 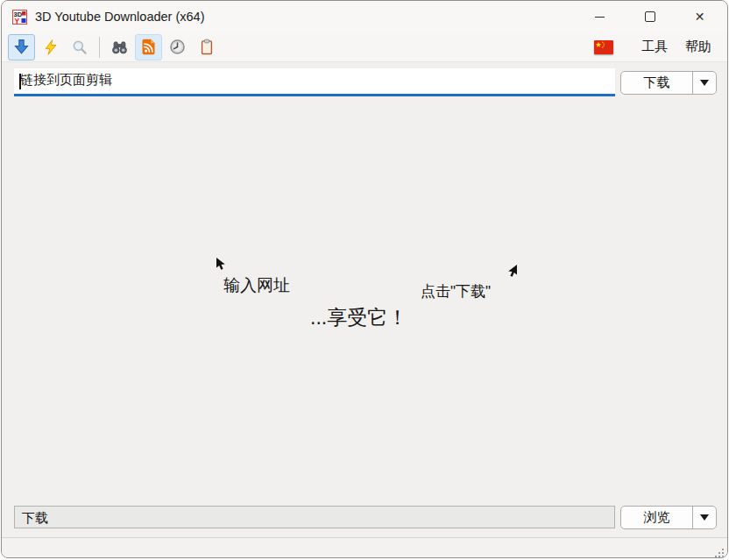 What do you see at coordinates (698, 47) in the screenshot?
I see `menu-help: 帮助` at bounding box center [698, 47].